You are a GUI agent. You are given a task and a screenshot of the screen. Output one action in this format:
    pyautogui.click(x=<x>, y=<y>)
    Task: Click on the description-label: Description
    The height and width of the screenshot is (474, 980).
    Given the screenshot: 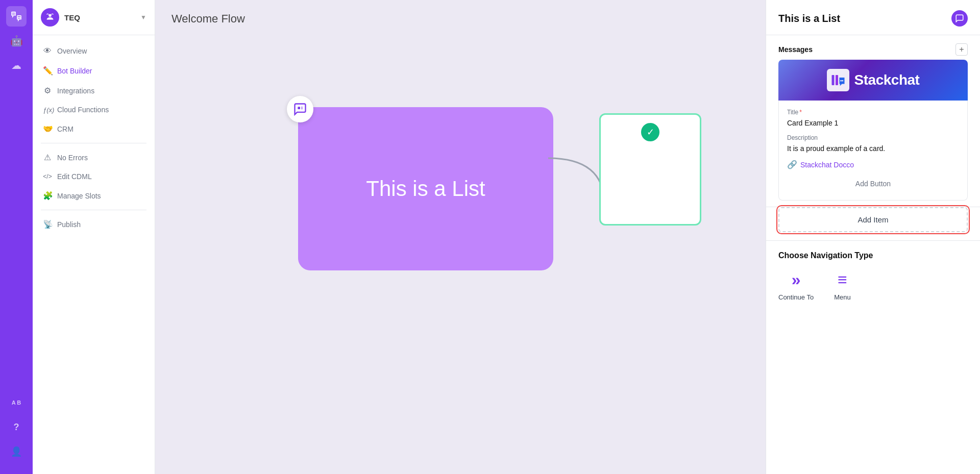 What is the action you would take?
    pyautogui.click(x=873, y=138)
    